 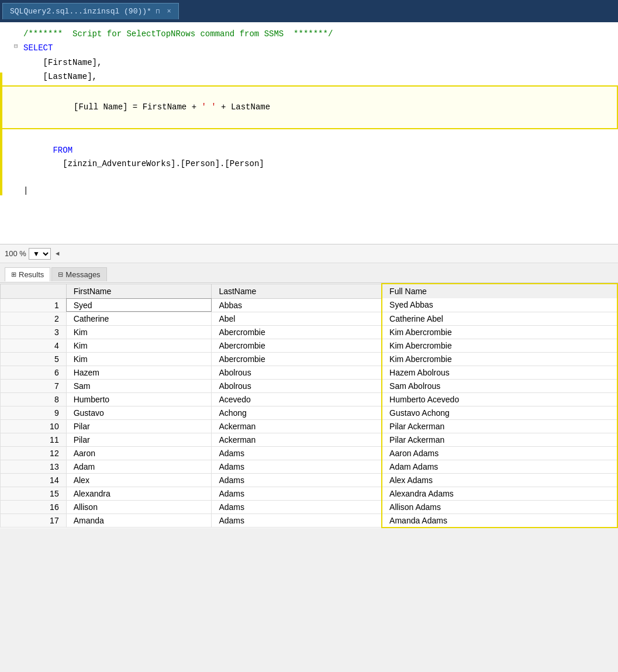 I want to click on results-tab-label: Results, so click(x=32, y=275).